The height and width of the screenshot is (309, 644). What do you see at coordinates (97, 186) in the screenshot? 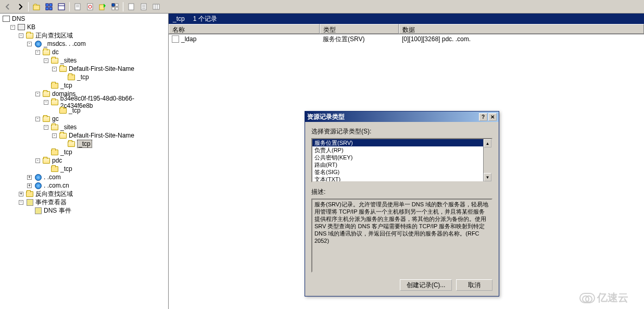
I see `tree-dom2: +. .com.cn` at bounding box center [97, 186].